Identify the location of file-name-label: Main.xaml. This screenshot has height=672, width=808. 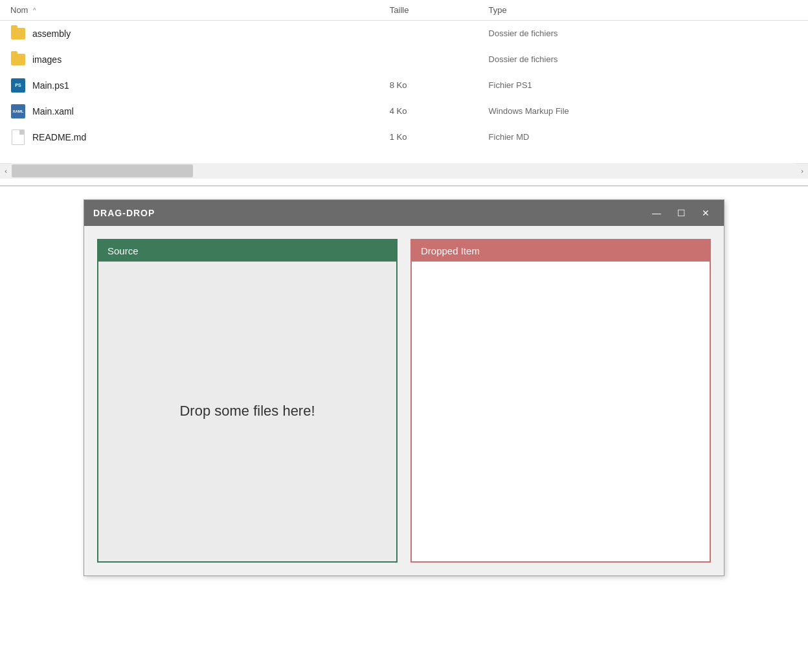
(53, 111).